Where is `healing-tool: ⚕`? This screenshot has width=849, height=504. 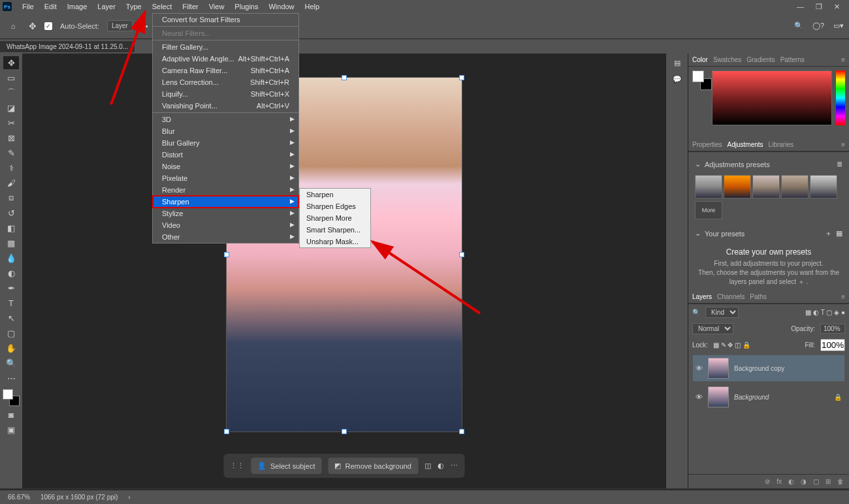 healing-tool: ⚕ is located at coordinates (11, 168).